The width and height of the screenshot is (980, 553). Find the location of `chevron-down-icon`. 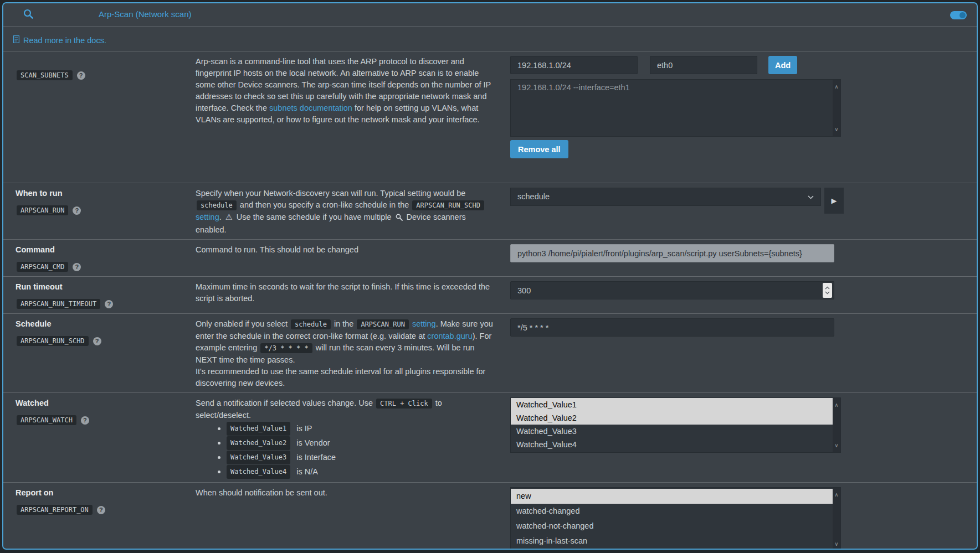

chevron-down-icon is located at coordinates (811, 197).